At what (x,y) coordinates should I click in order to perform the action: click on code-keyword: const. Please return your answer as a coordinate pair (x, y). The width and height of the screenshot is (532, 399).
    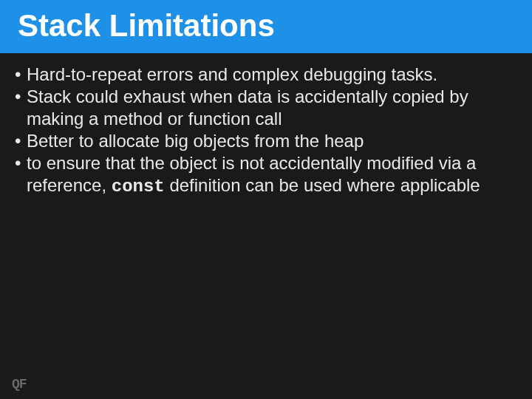
    Looking at the image, I should click on (138, 186).